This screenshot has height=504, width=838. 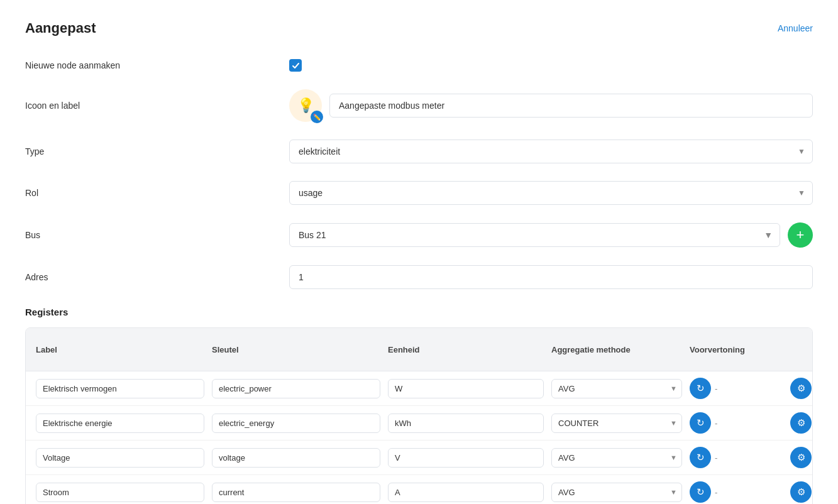 I want to click on registers-title: Registers, so click(x=419, y=312).